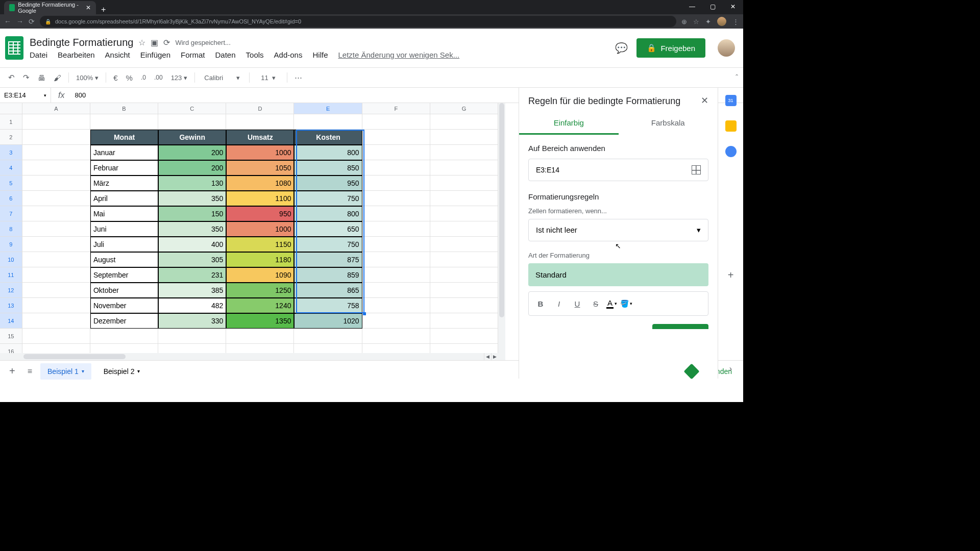 This screenshot has width=980, height=551. I want to click on cell-F12, so click(396, 290).